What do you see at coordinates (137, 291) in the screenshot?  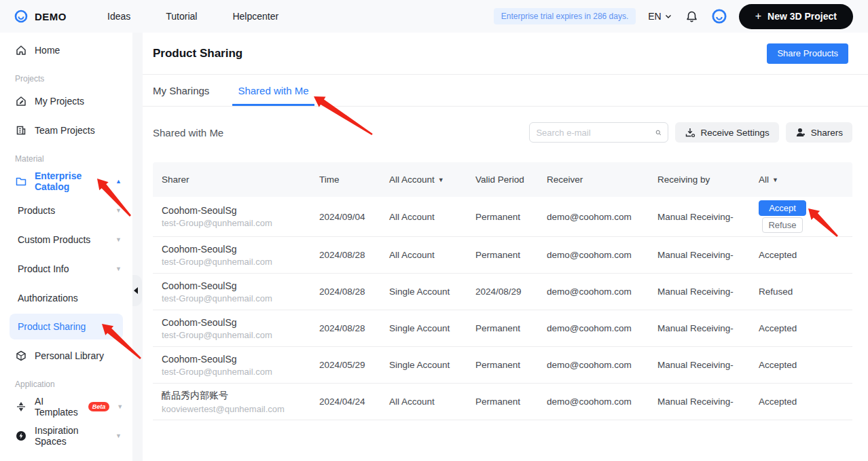 I see `sidebar-collapse-handle` at bounding box center [137, 291].